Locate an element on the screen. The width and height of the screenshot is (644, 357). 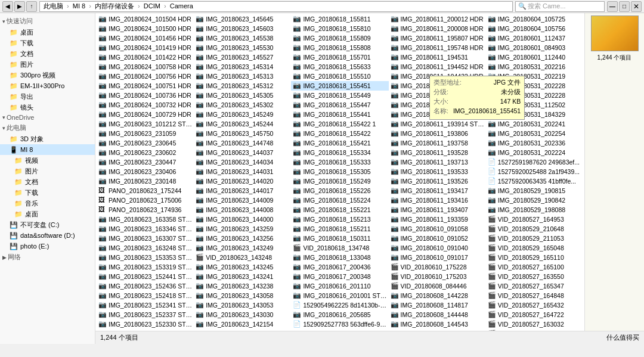
sidebar-item-documents: 📁 文档 is located at coordinates (48, 182).